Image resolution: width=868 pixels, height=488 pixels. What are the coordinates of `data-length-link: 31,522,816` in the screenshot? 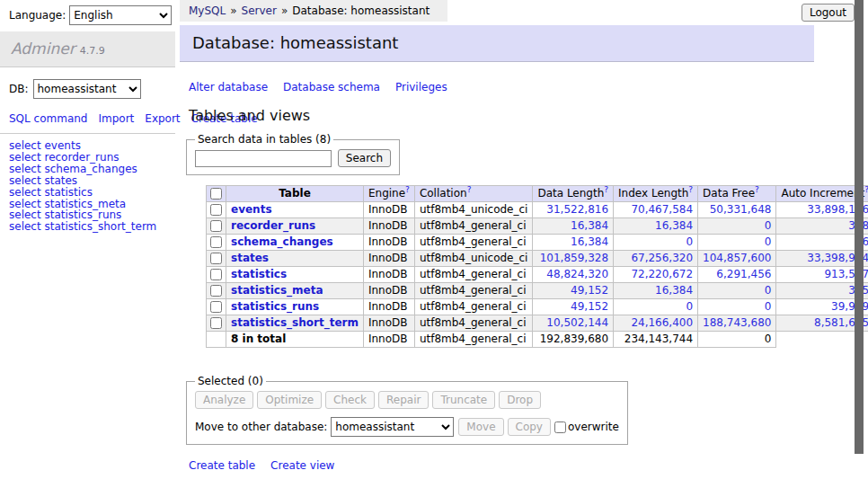 It's located at (577, 209).